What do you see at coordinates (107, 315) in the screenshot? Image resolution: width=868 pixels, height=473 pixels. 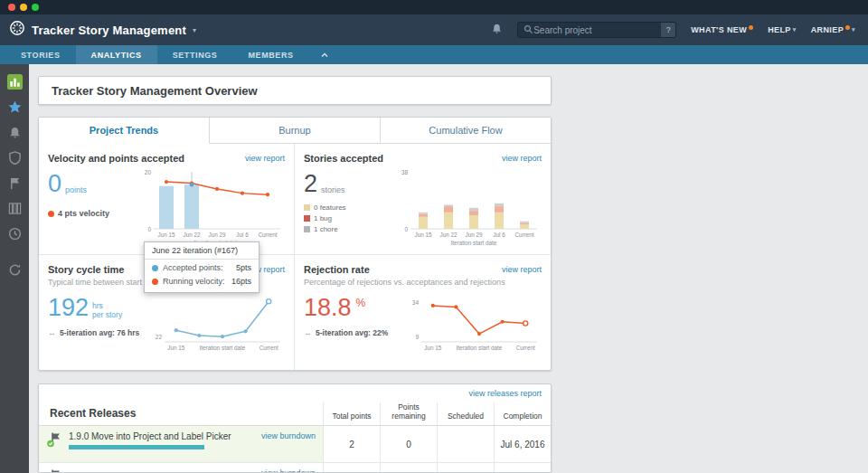 I see `cycle-unit-bottom: per story` at bounding box center [107, 315].